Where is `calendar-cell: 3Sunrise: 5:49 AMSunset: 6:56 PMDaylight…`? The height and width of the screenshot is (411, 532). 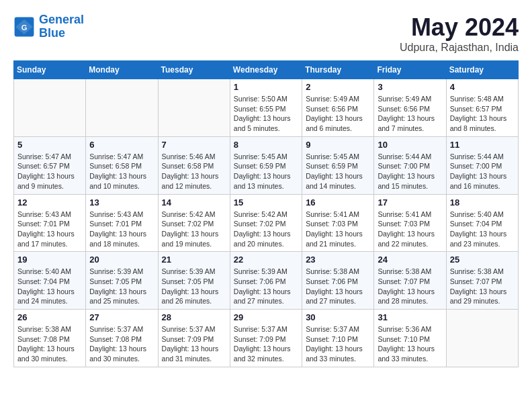 calendar-cell: 3Sunrise: 5:49 AMSunset: 6:56 PMDaylight… is located at coordinates (410, 108).